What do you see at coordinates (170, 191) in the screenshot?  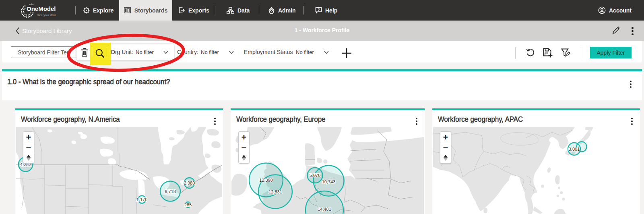 I see `svg-text: 6,718` at bounding box center [170, 191].